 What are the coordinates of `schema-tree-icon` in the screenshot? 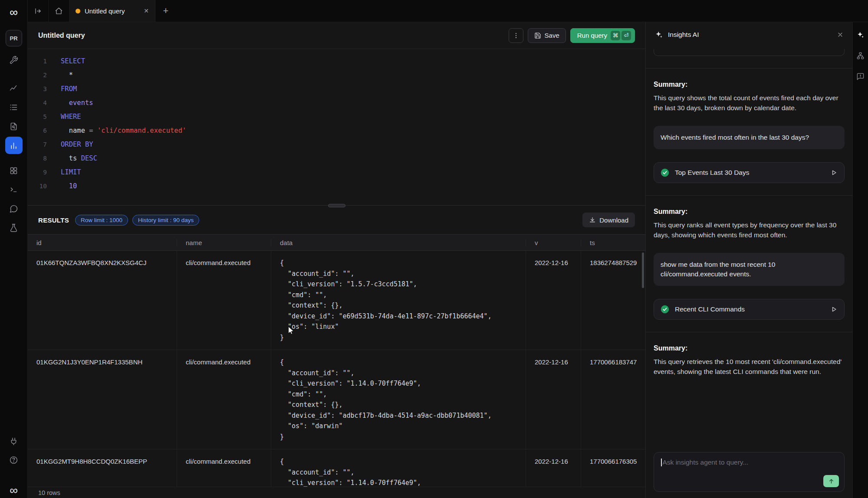 It's located at (861, 56).